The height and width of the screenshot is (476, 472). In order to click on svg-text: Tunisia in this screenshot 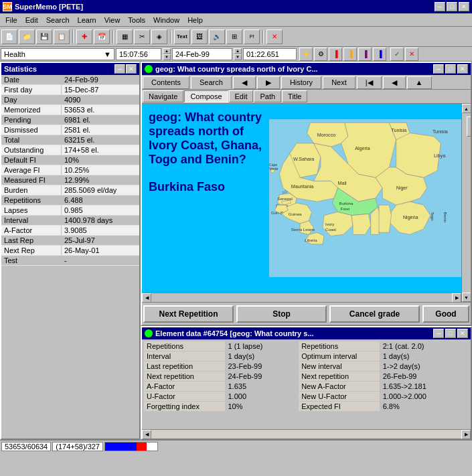, I will do `click(441, 132)`.